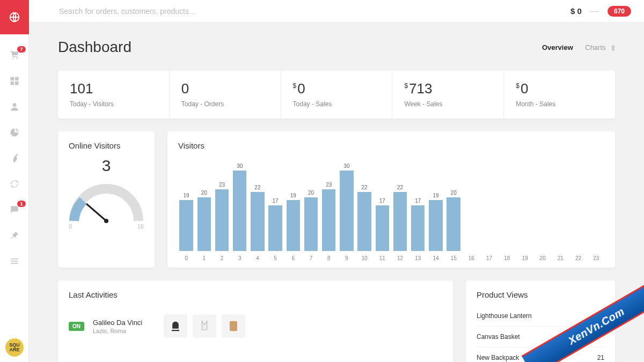  What do you see at coordinates (14, 348) in the screenshot?
I see `square-logo-badge: SQUARE` at bounding box center [14, 348].